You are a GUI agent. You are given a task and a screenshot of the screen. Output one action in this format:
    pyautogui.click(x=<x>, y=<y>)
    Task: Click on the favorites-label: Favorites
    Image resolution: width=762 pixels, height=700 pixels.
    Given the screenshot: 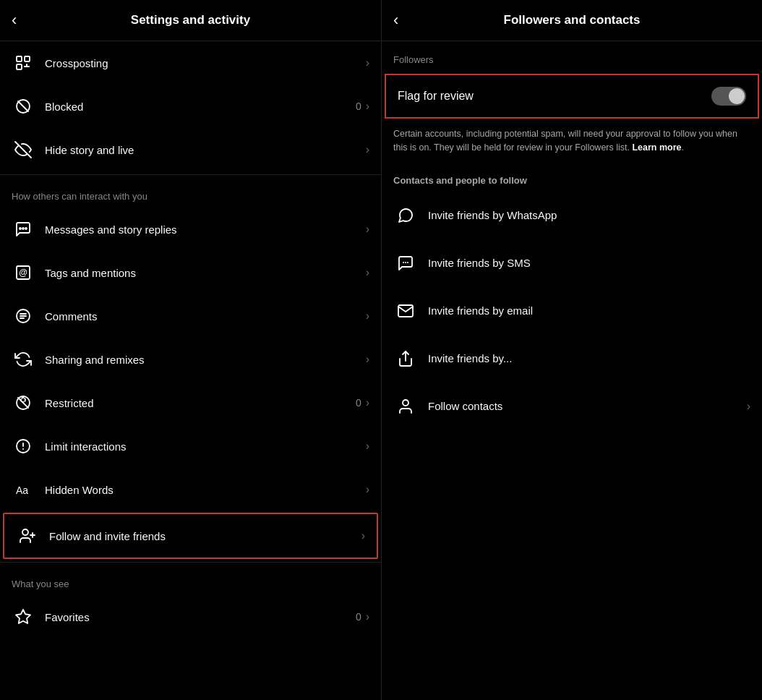 What is the action you would take?
    pyautogui.click(x=200, y=618)
    